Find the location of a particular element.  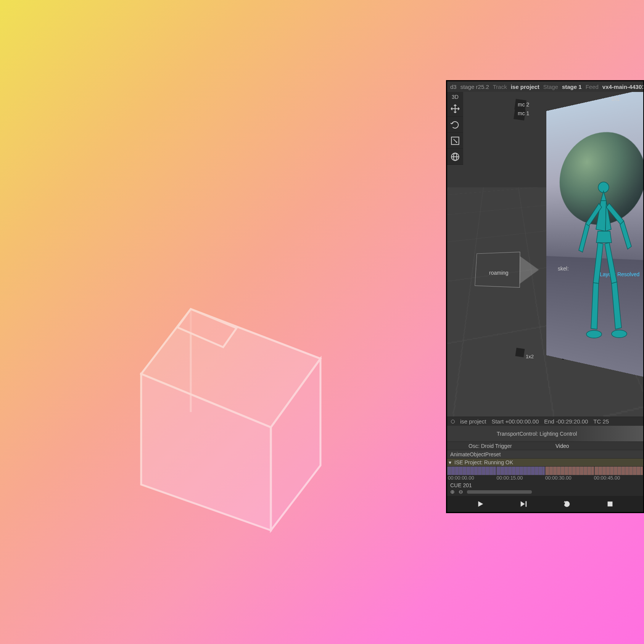

fullscreen-tool-button is located at coordinates (455, 141).